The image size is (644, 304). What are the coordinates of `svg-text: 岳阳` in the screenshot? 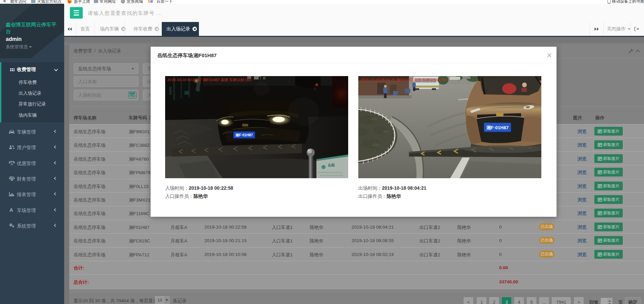 It's located at (331, 165).